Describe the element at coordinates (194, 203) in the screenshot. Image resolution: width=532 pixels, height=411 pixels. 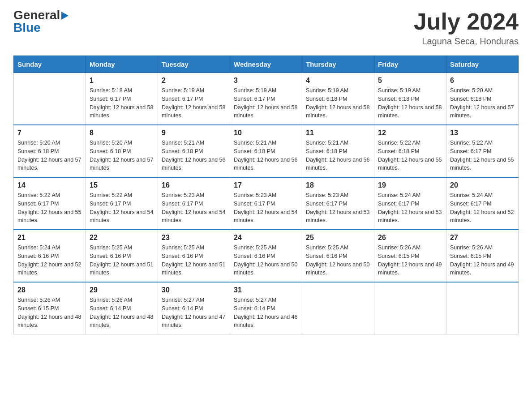
I see `table-row: 16 Sunrise: 5:23 AMSunset: 6:17 PMDaylig…` at that location.